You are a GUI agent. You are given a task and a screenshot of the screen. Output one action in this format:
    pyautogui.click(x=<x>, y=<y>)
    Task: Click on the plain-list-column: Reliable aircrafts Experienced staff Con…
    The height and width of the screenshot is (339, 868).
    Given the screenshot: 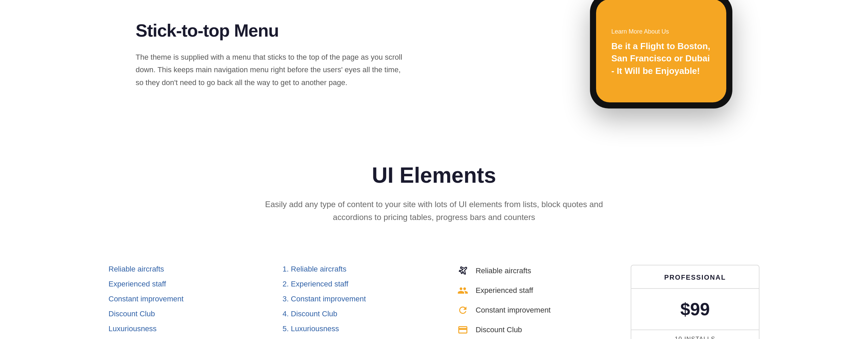 What is the action you would take?
    pyautogui.click(x=182, y=302)
    